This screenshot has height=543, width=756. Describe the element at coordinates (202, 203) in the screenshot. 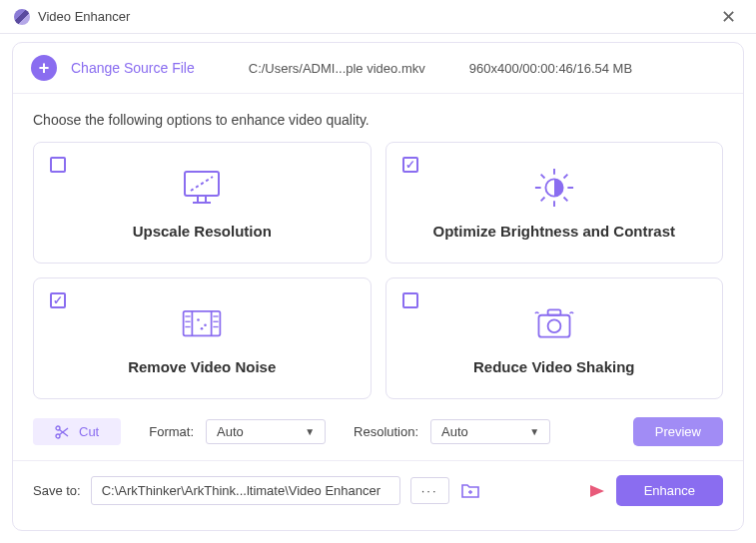

I see `option-upscale-resolution: Upscale Resolution` at that location.